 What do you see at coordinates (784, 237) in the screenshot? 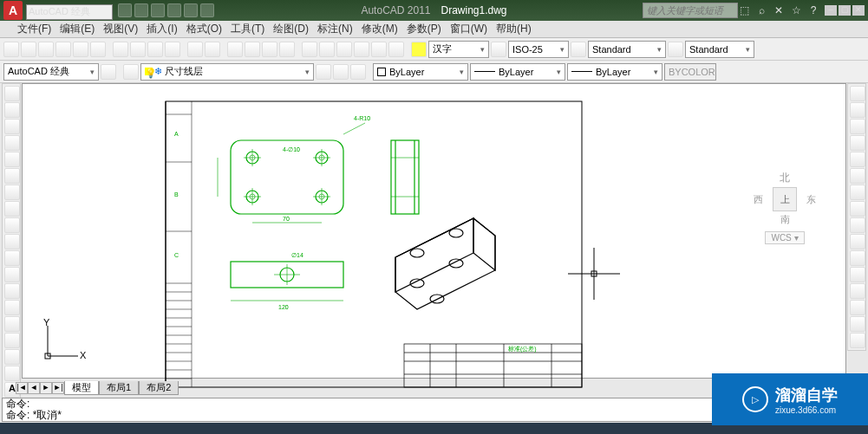
I see `wcs-dropdown: WCS ▾` at bounding box center [784, 237].